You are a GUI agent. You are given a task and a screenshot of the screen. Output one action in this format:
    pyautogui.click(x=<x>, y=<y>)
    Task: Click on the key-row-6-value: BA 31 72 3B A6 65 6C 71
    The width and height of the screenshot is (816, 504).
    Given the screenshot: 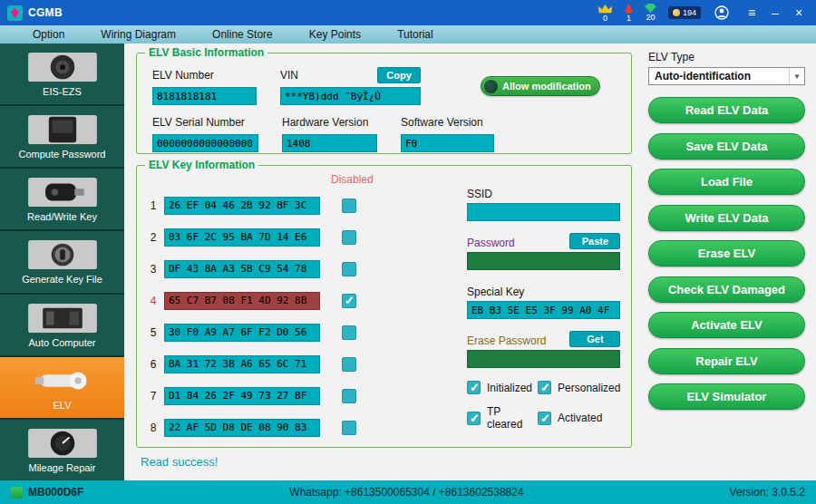 What is the action you would take?
    pyautogui.click(x=242, y=364)
    